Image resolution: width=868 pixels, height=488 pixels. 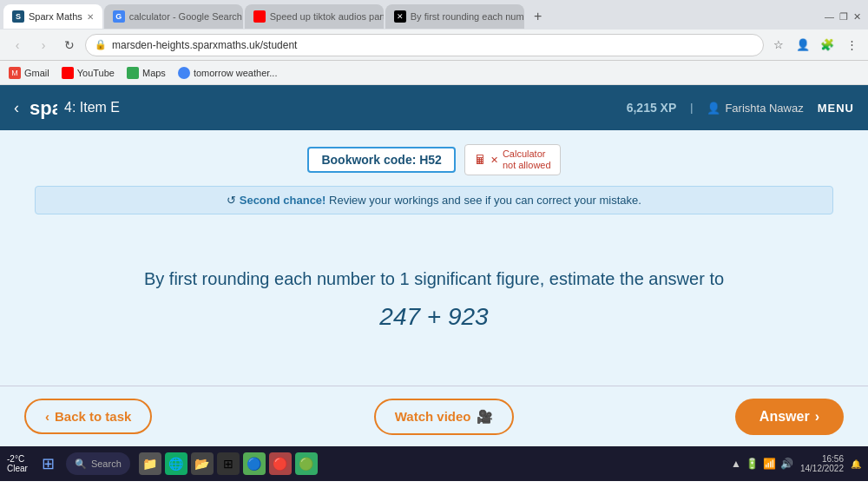 I want to click on calculator-icon: 🖩, so click(x=480, y=160).